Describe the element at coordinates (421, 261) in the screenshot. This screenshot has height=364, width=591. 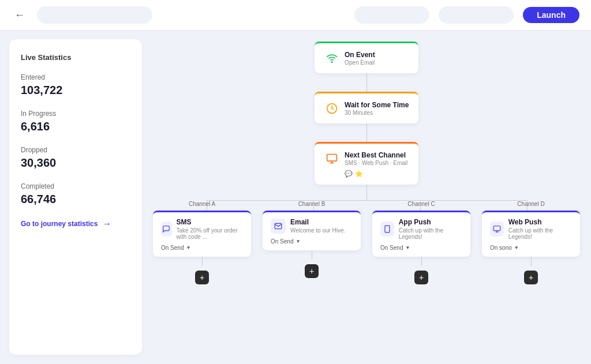
I see `app-push-bottom-connector` at that location.